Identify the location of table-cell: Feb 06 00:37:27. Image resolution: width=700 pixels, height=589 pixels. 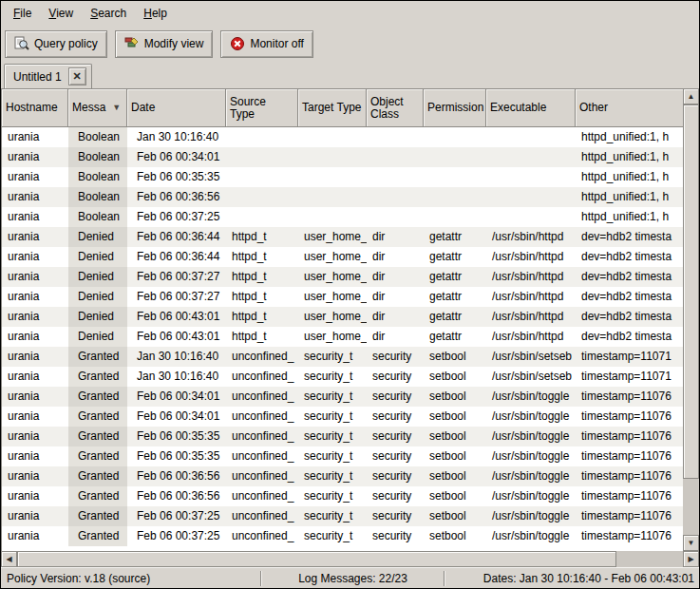
(177, 296).